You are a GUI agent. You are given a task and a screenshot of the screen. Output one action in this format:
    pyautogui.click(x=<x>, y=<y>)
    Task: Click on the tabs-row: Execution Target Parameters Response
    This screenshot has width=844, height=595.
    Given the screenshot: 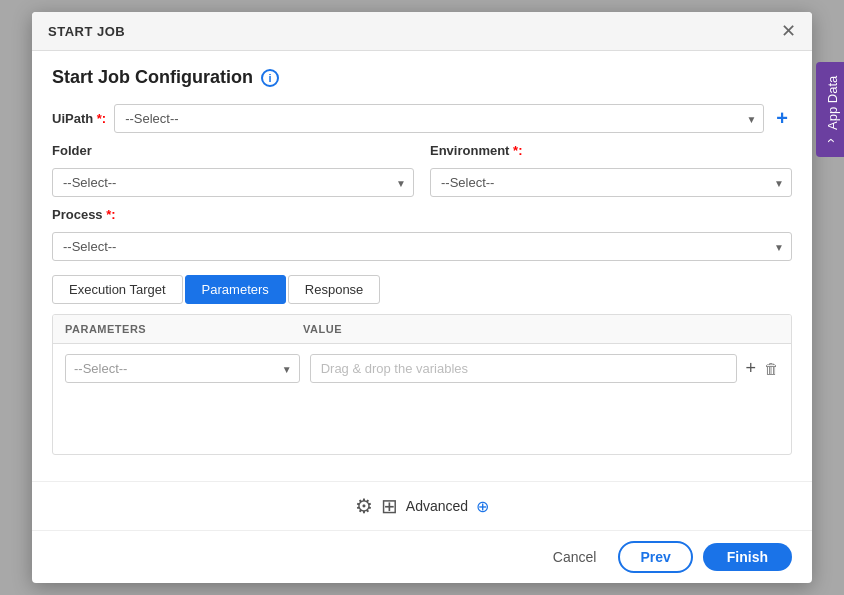 What is the action you would take?
    pyautogui.click(x=422, y=290)
    